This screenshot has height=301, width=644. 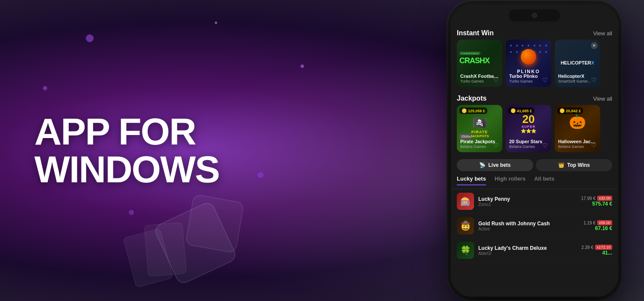 I want to click on halloween-card: 🪙 20,842 £ 🎃 ♡ Halloween Jackp... Belatr…, so click(x=577, y=129).